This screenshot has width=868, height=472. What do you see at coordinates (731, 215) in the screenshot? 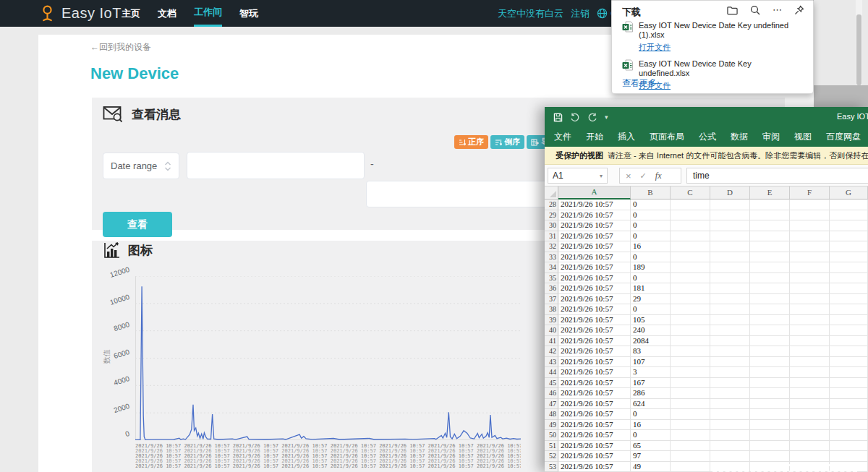
I see `cell-D29` at bounding box center [731, 215].